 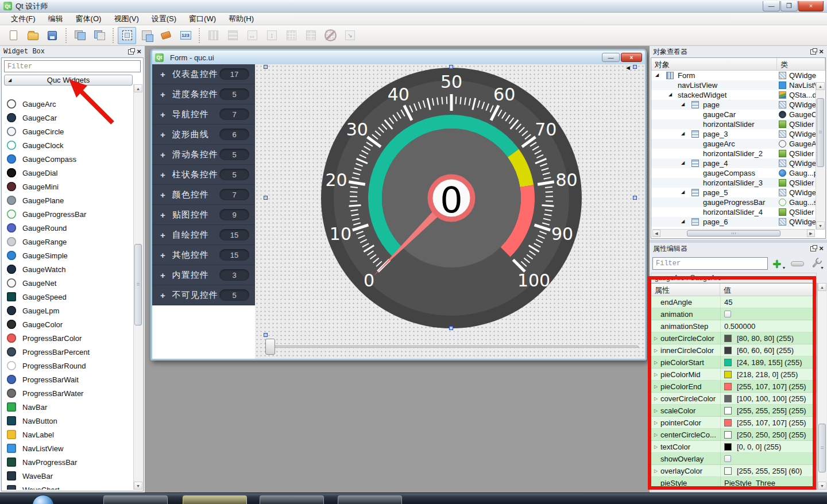 What do you see at coordinates (734, 222) in the screenshot?
I see `object-row-page_6: ◢page_6QWidge` at bounding box center [734, 222].